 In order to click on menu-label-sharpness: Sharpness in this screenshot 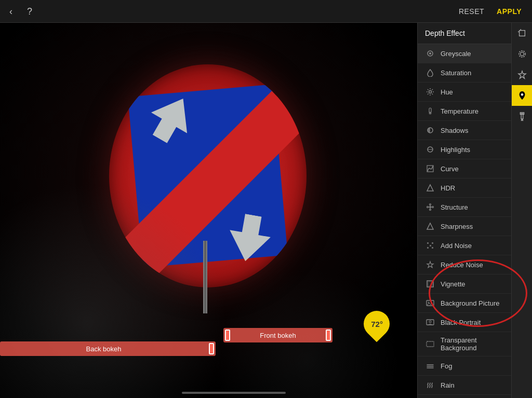, I will do `click(472, 226)`.